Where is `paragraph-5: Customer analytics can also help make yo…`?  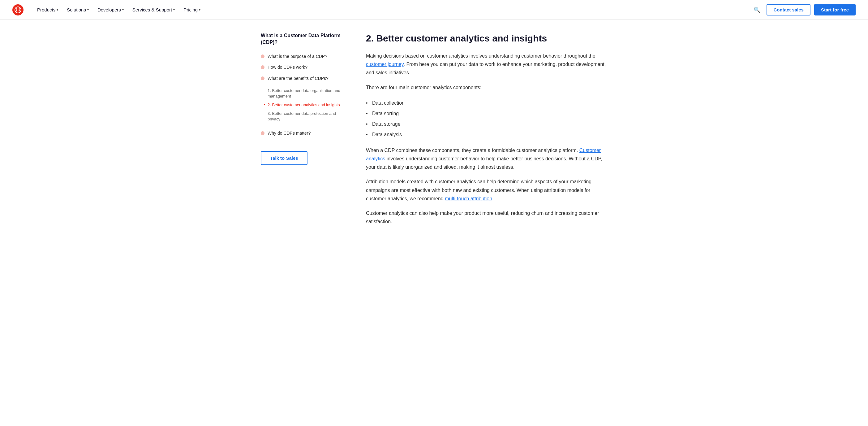 paragraph-5: Customer analytics can also help make yo… is located at coordinates (487, 217).